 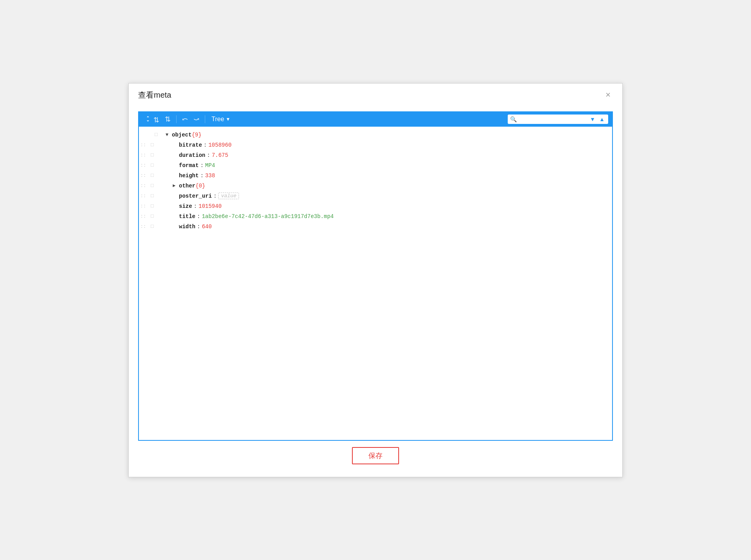 What do you see at coordinates (228, 119) in the screenshot?
I see `dropdown-arrow-icon: ▼` at bounding box center [228, 119].